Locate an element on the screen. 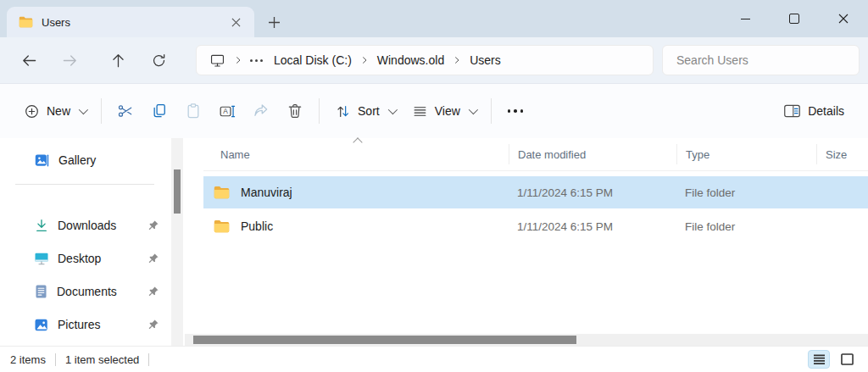 The width and height of the screenshot is (868, 372). details-view-toggle is located at coordinates (819, 359).